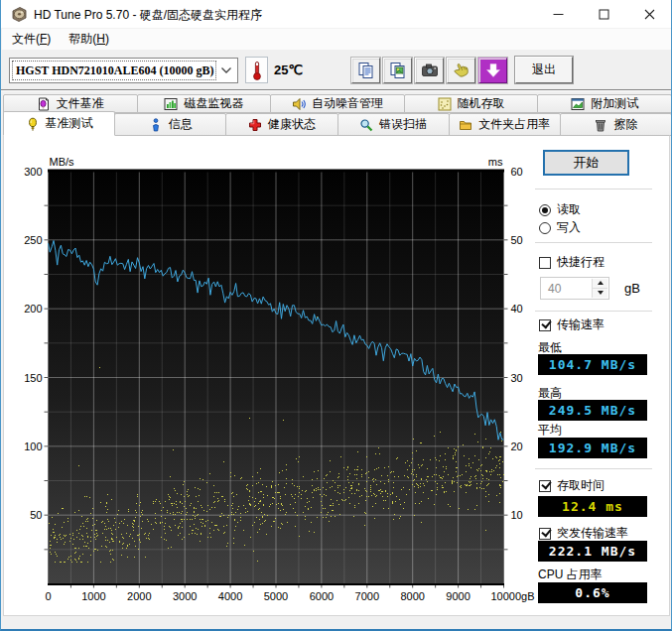 Image resolution: width=672 pixels, height=631 pixels. What do you see at coordinates (398, 70) in the screenshot?
I see `copy-image-icon` at bounding box center [398, 70].